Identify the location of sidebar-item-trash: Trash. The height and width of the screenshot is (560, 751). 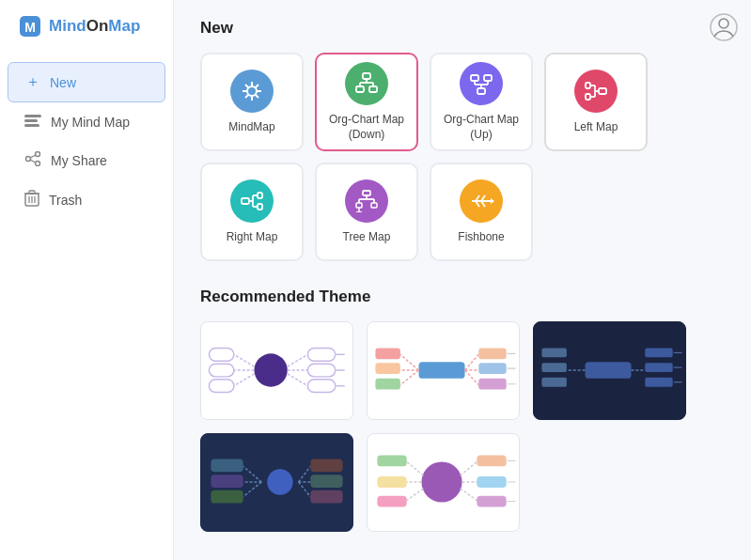
(86, 199).